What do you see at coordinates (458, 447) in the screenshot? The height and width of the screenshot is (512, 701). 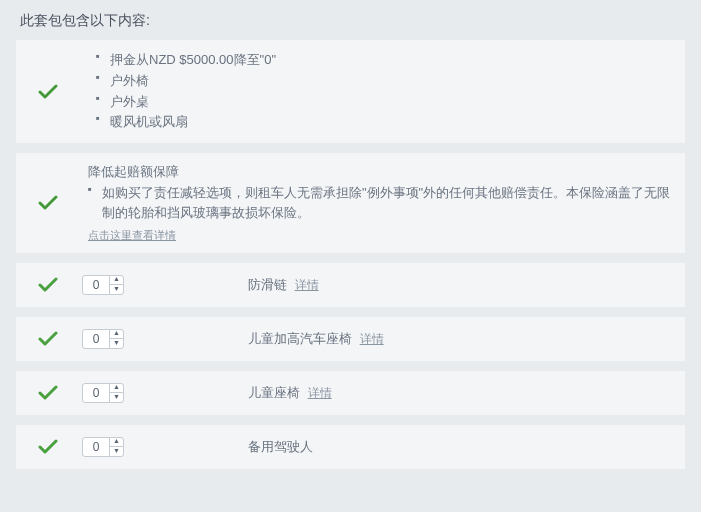 I see `option-label-column: 备用驾驶人` at bounding box center [458, 447].